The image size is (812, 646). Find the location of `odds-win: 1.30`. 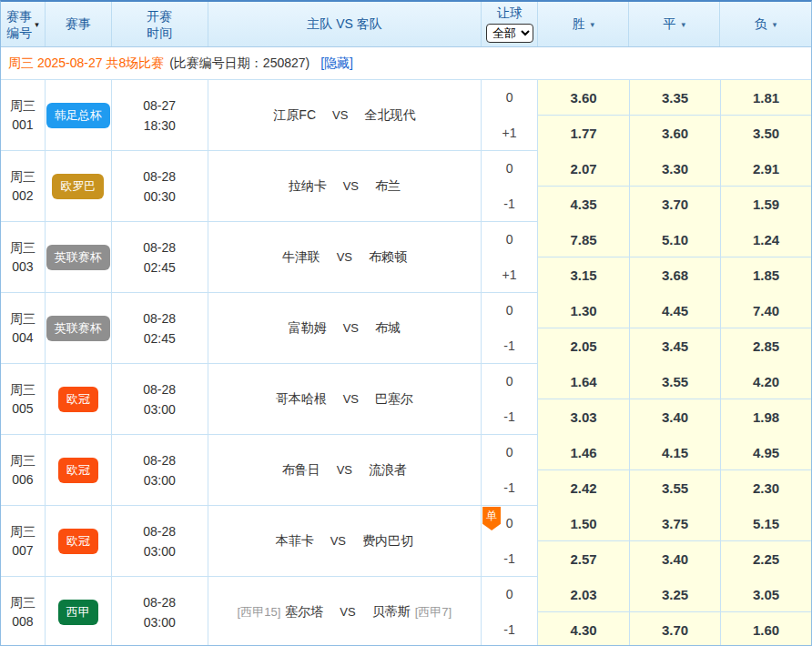

odds-win: 1.30 is located at coordinates (584, 311).